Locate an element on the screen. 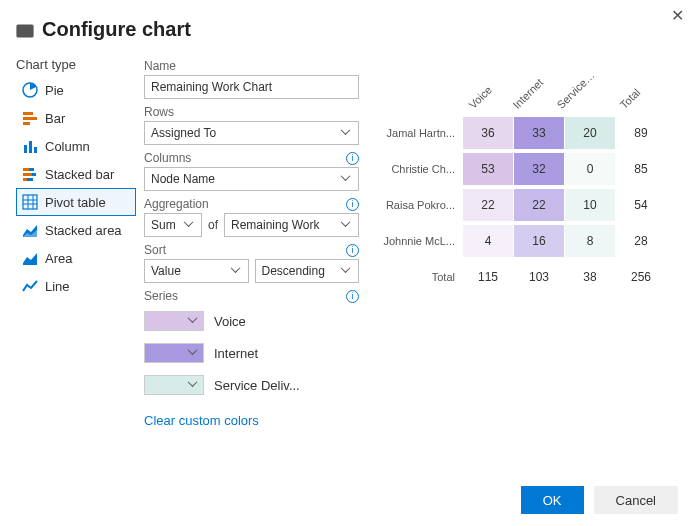  pivot-cell: 16 is located at coordinates (539, 241).